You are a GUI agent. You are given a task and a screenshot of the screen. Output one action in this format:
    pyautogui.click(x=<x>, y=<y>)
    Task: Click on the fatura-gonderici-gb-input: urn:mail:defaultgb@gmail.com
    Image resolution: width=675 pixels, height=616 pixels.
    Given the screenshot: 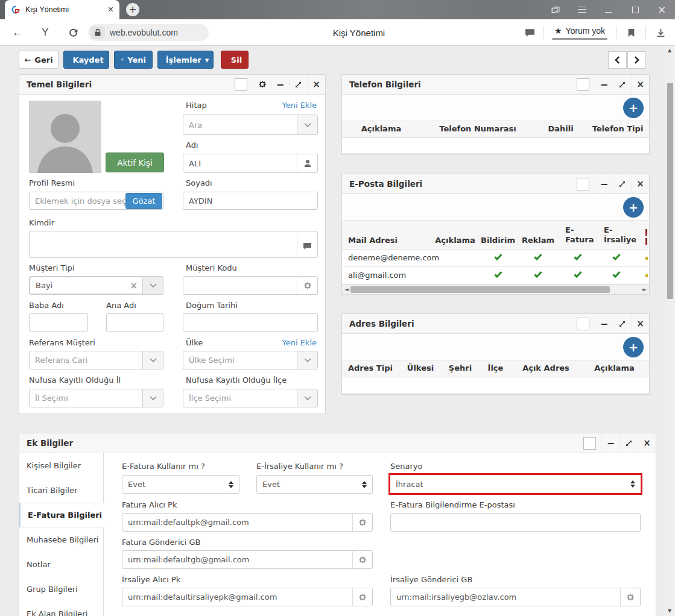 What is the action you would take?
    pyautogui.click(x=247, y=559)
    